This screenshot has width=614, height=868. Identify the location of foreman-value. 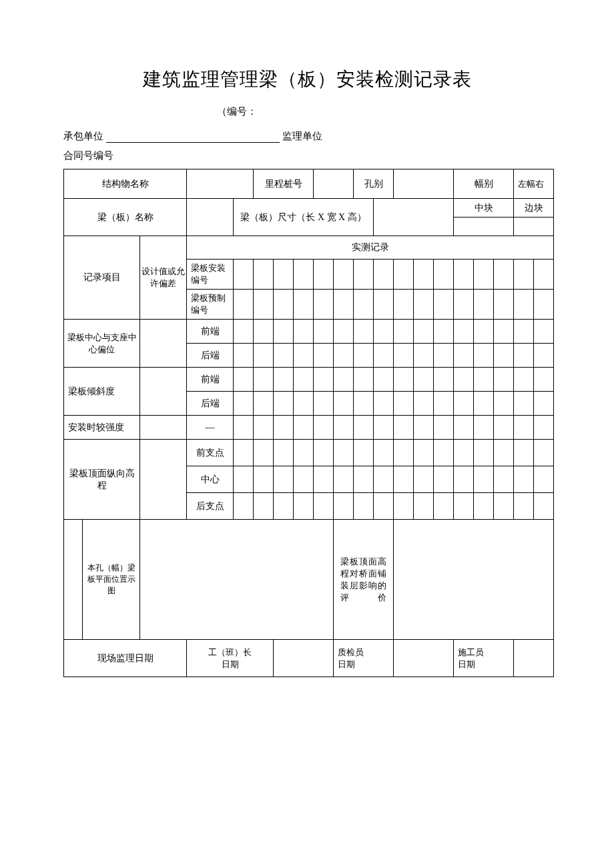
(304, 659).